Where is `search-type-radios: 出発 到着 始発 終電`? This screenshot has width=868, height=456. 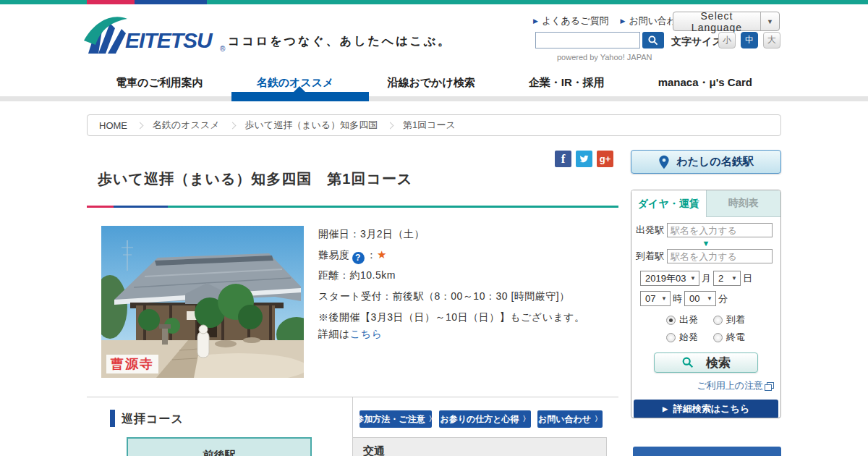
search-type-radios: 出発 到着 始発 終電 is located at coordinates (706, 329).